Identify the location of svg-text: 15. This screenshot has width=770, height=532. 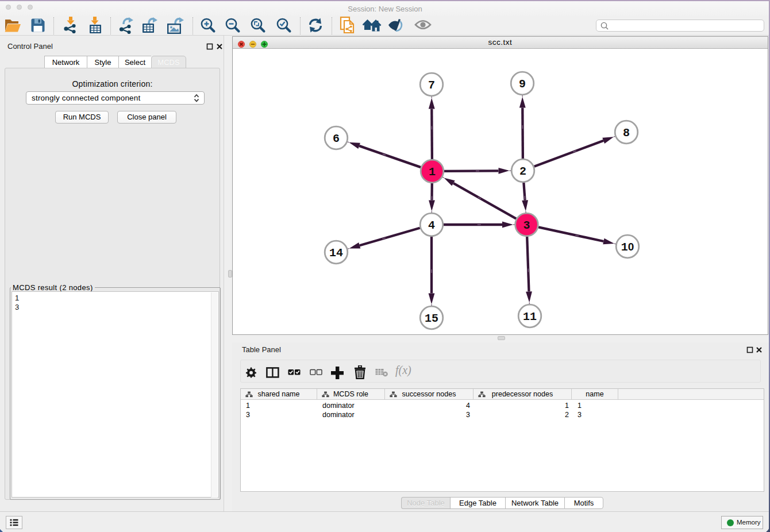
(432, 318).